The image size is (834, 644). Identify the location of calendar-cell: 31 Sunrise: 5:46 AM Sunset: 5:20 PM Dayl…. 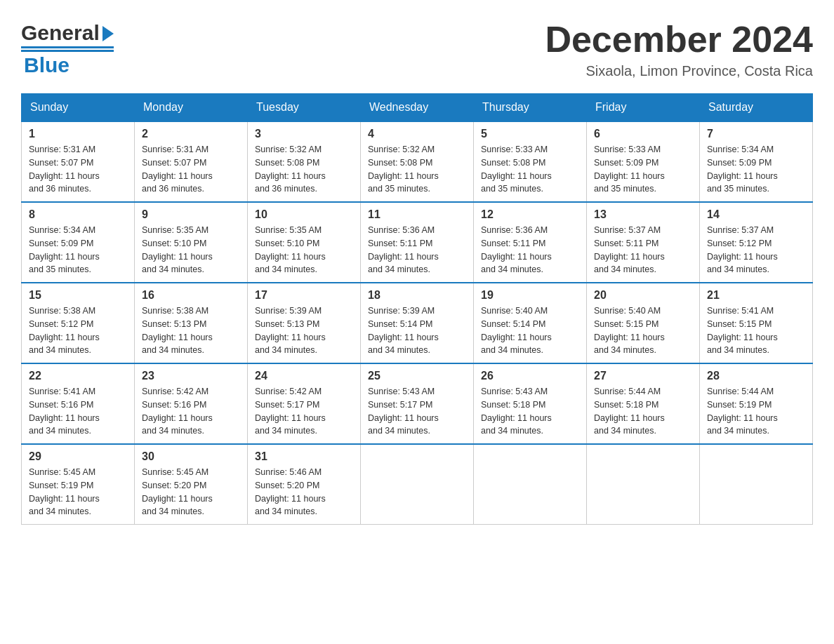
(305, 484).